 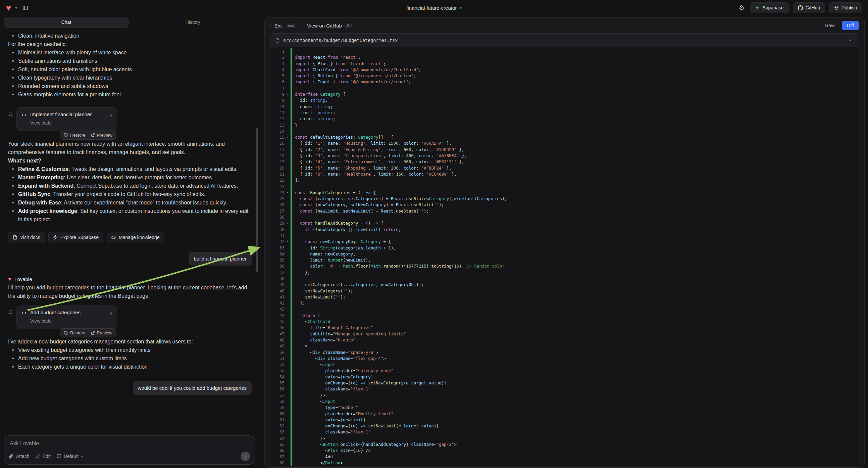 What do you see at coordinates (565, 125) in the screenshot?
I see `code-line: 13}` at bounding box center [565, 125].